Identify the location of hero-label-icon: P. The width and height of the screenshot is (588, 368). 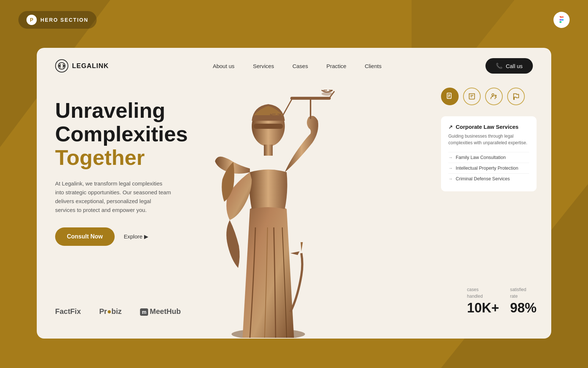
(32, 20).